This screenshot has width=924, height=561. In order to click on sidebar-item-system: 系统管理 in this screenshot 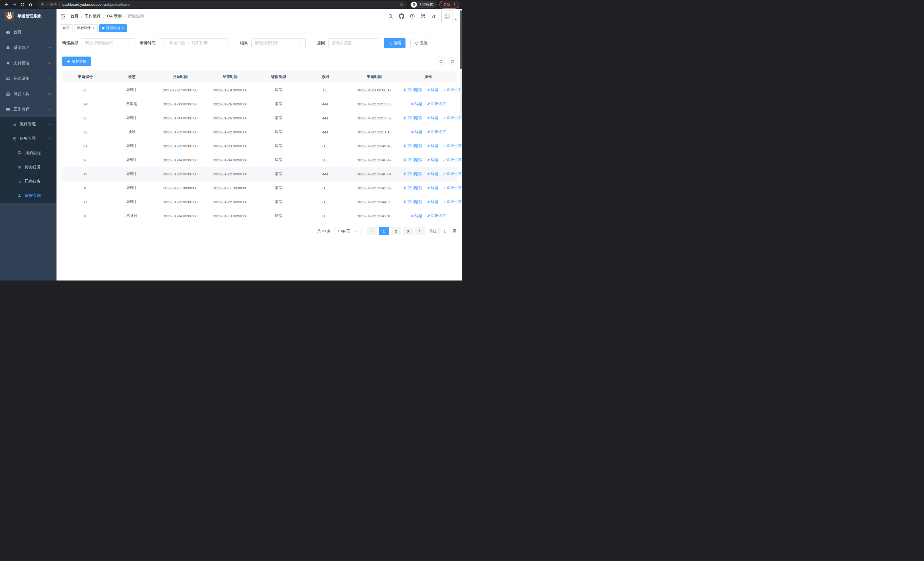, I will do `click(28, 48)`.